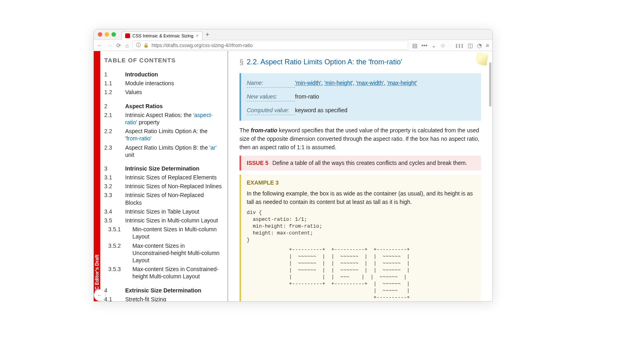  I want to click on toc-link: Max-content Sizes in Constrained-height …, so click(177, 273).